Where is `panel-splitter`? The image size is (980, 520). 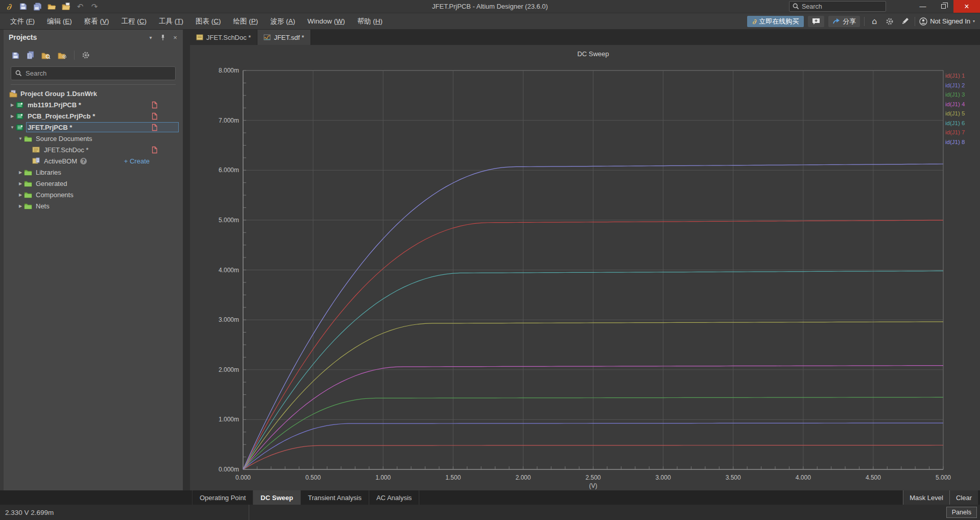 panel-splitter is located at coordinates (186, 260).